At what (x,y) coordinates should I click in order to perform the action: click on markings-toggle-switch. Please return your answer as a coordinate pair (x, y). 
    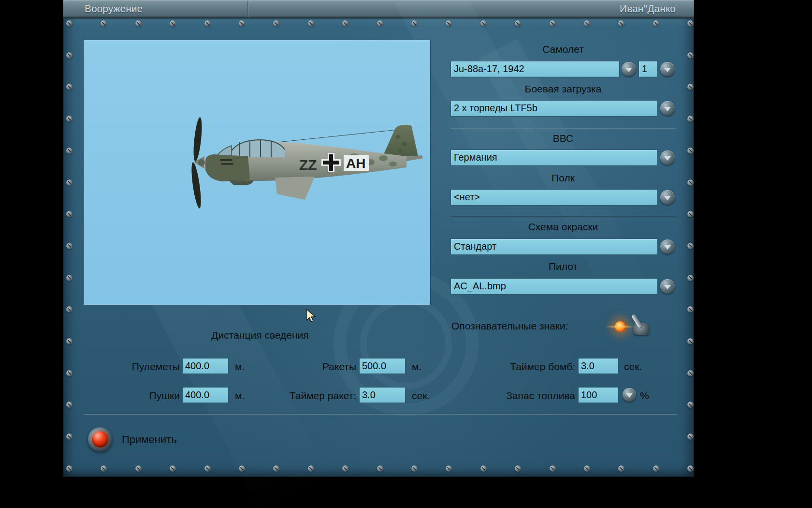
    Looking at the image, I should click on (641, 329).